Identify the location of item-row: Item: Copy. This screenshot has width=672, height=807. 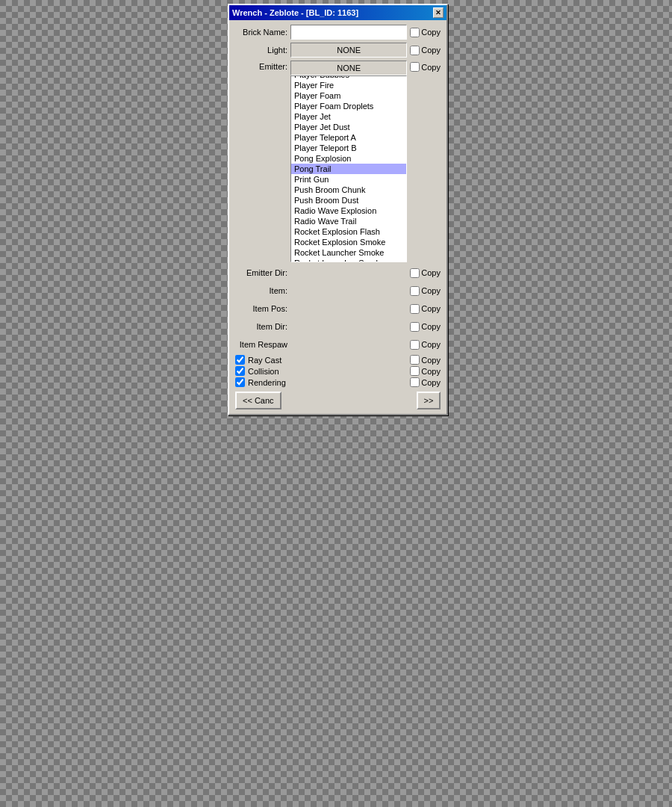
(337, 291).